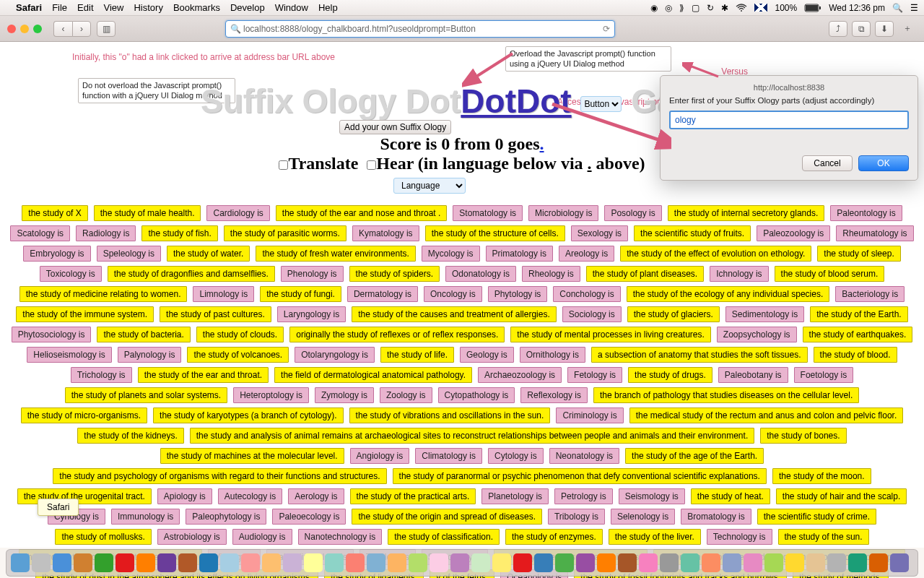 This screenshot has width=924, height=578. Describe the element at coordinates (283, 165) in the screenshot. I see `translate-checkbox` at that location.